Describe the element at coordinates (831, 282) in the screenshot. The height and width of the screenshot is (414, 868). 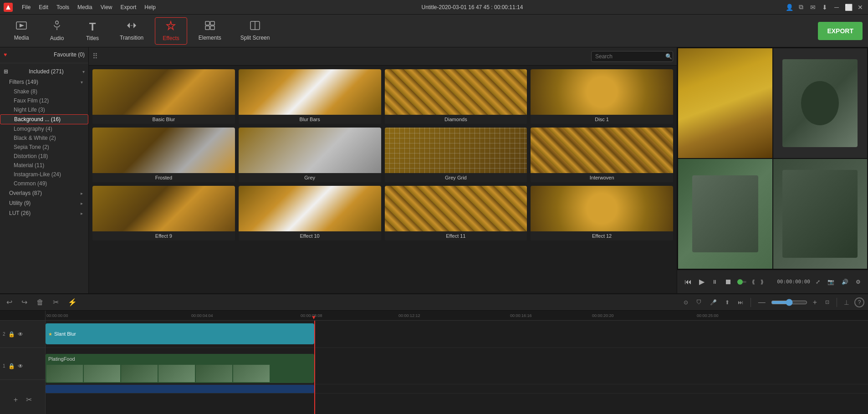
I see `snapshot-icon: 📷` at that location.